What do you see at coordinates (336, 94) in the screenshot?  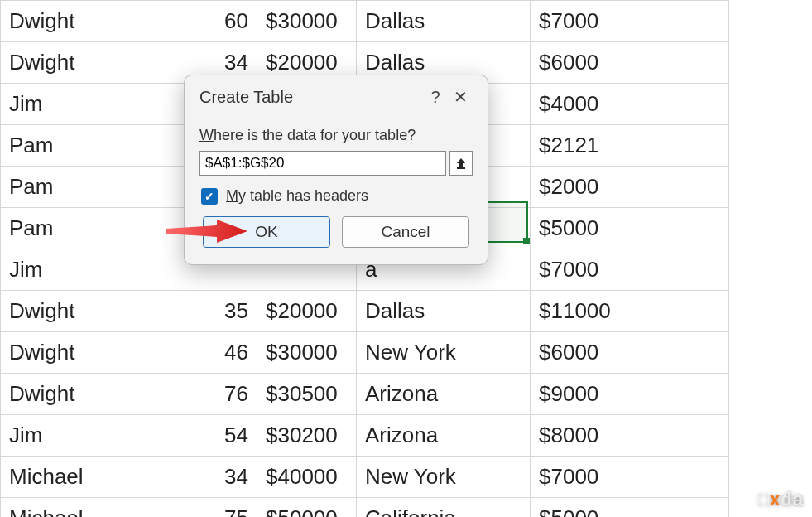 I see `dialog-header: Create Table ? ✕` at bounding box center [336, 94].